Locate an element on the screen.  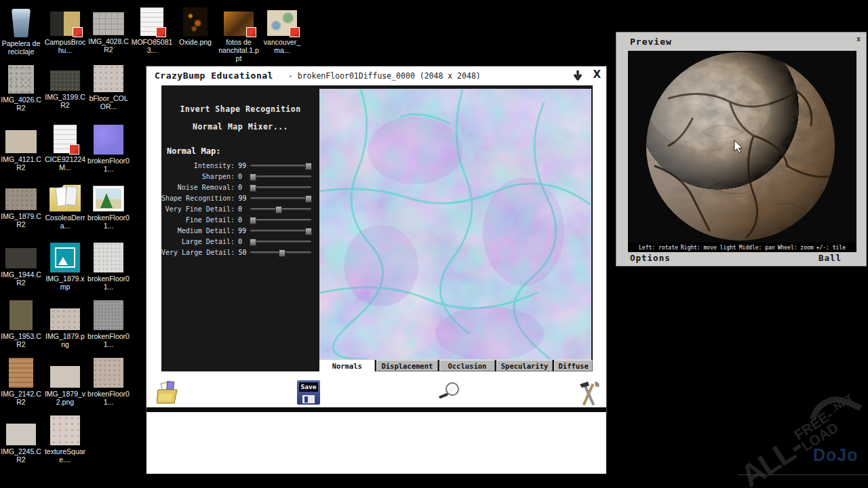
save-button: Save is located at coordinates (309, 392).